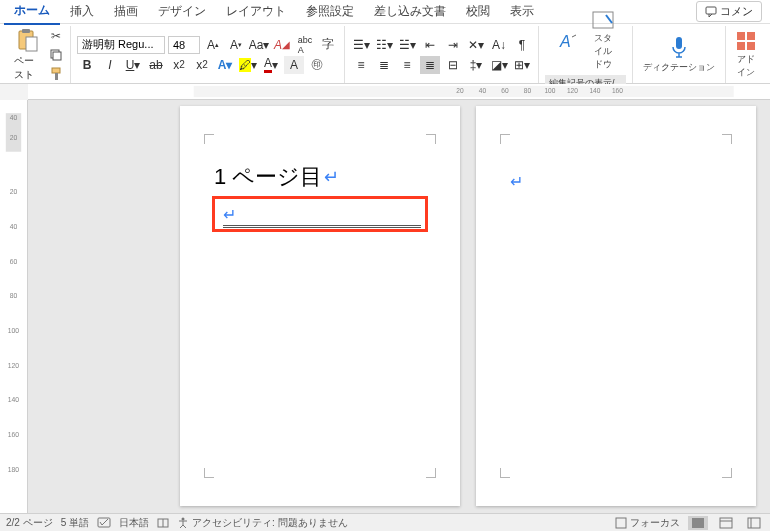 The image size is (770, 531). I want to click on svg-text: 160, so click(14, 434).